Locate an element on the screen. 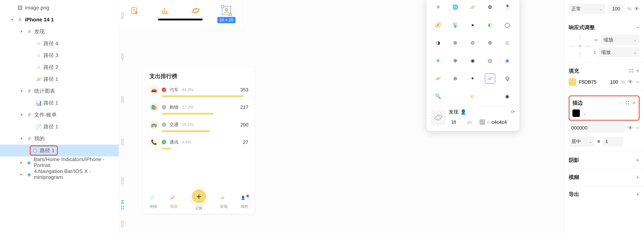  fill-opacity: 100 is located at coordinates (614, 82).